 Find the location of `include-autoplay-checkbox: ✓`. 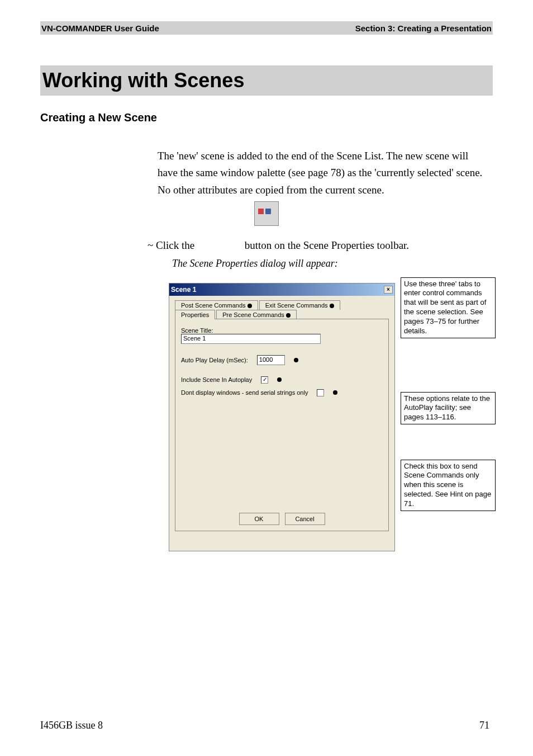

include-autoplay-checkbox: ✓ is located at coordinates (265, 380).